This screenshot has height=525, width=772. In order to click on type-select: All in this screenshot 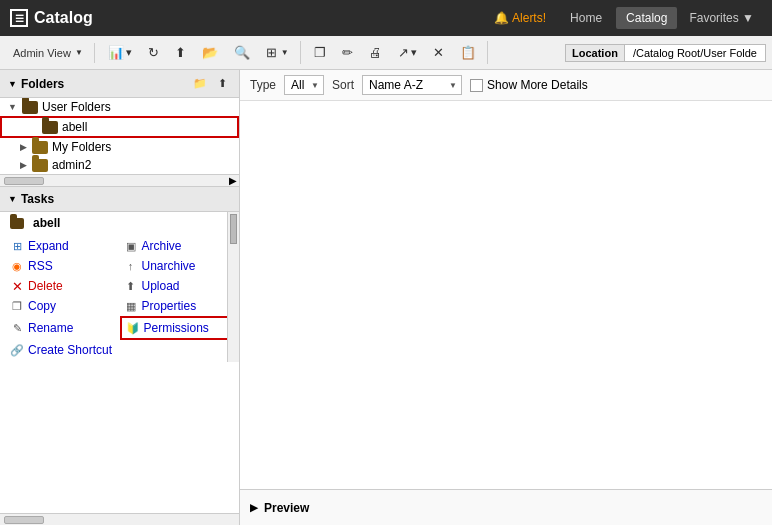, I will do `click(304, 85)`.